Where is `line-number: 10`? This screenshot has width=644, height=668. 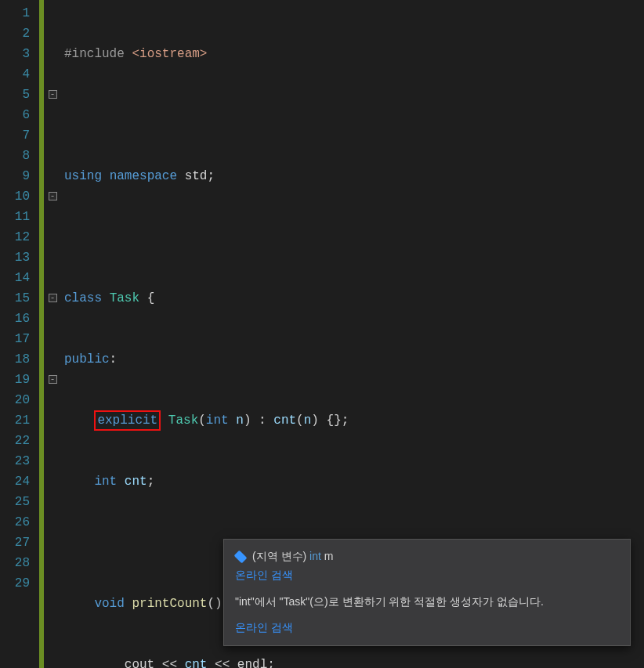 line-number: 10 is located at coordinates (17, 197).